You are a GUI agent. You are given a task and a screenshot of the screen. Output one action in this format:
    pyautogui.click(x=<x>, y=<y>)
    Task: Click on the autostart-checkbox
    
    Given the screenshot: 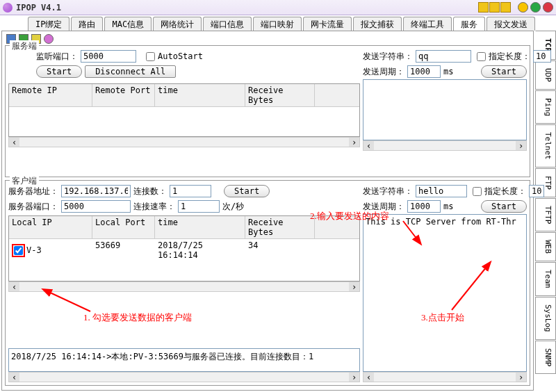 What is the action you would take?
    pyautogui.click(x=150, y=57)
    